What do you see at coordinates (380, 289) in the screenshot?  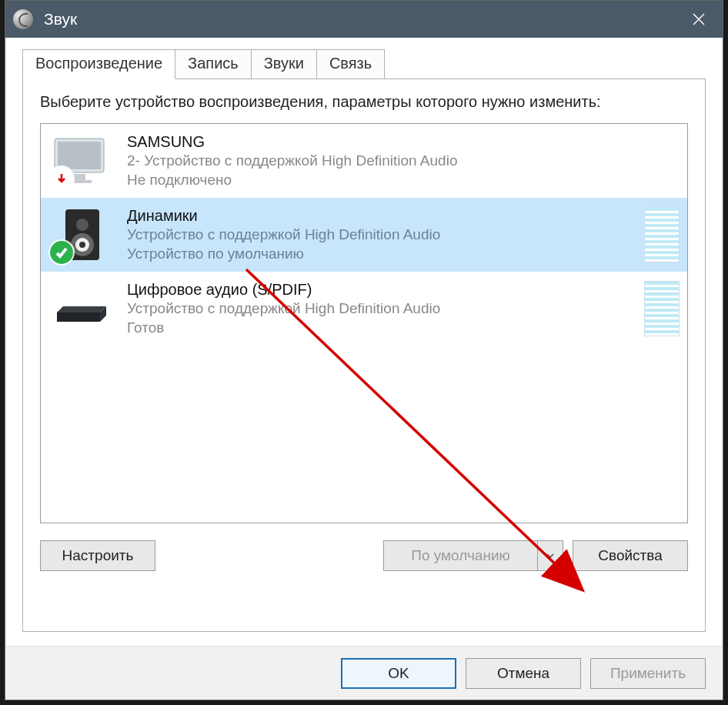 I see `device-name: Цифровое аудио (S/PDIF)` at bounding box center [380, 289].